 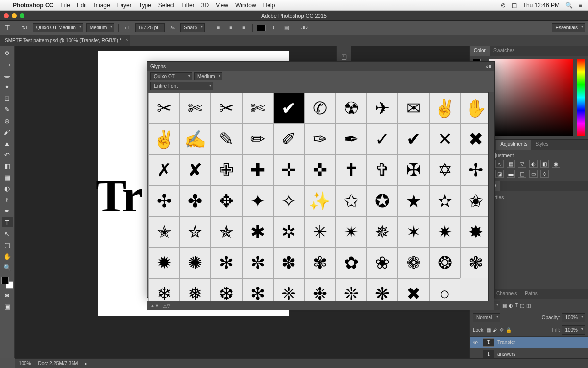 What do you see at coordinates (489, 342) in the screenshot?
I see `layer-thumb: T` at bounding box center [489, 342].